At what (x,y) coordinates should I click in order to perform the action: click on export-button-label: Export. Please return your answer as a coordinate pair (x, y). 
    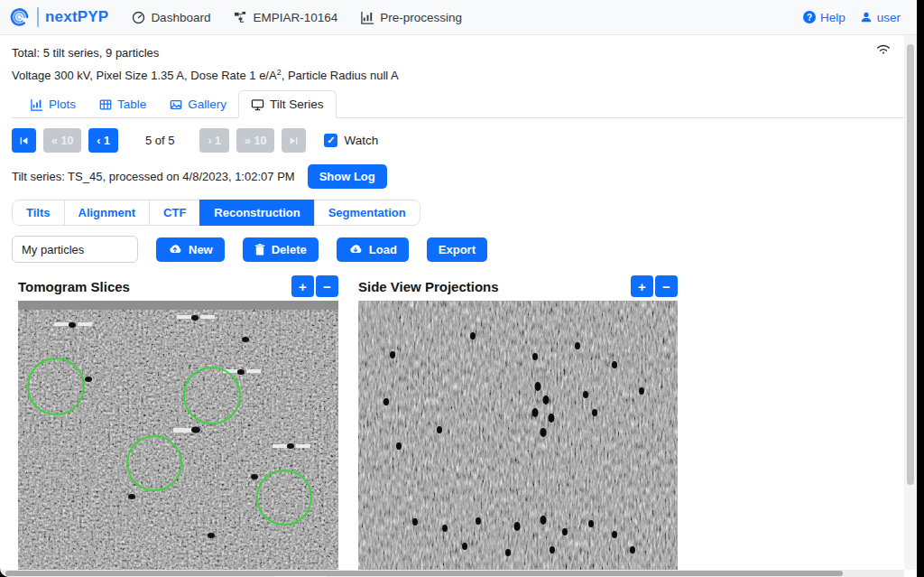
    Looking at the image, I should click on (457, 249).